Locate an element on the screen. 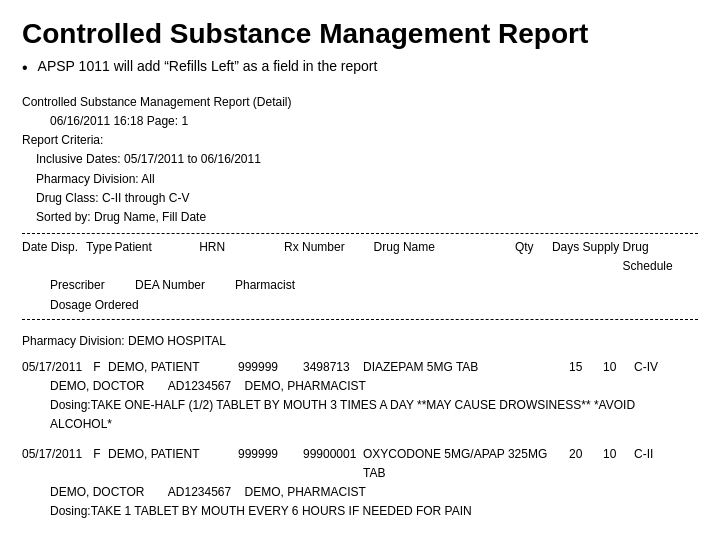 This screenshot has width=720, height=540. col-header-row1: Date Disp. Type Patient HRN Rx Number Dr… is located at coordinates (360, 257).